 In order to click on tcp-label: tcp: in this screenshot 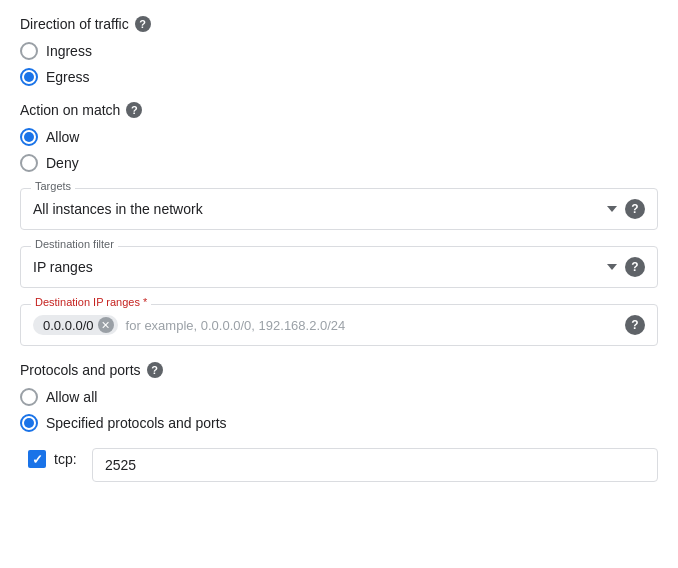, I will do `click(69, 459)`.